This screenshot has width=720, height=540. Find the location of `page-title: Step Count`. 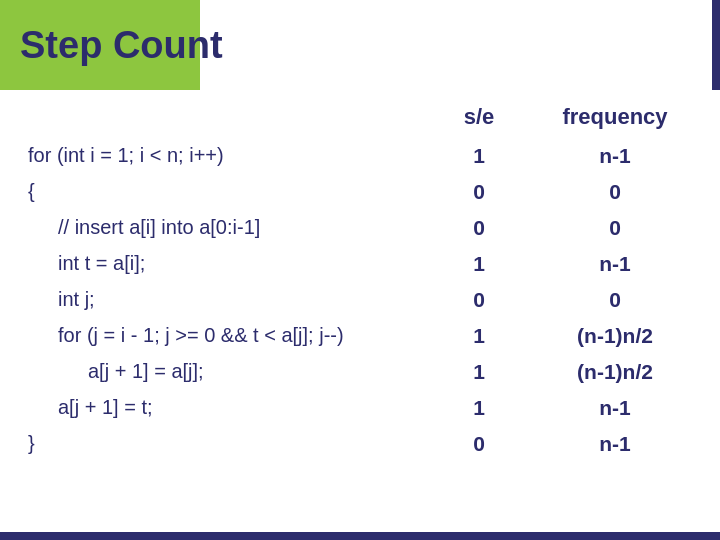

page-title: Step Count is located at coordinates (122, 46).